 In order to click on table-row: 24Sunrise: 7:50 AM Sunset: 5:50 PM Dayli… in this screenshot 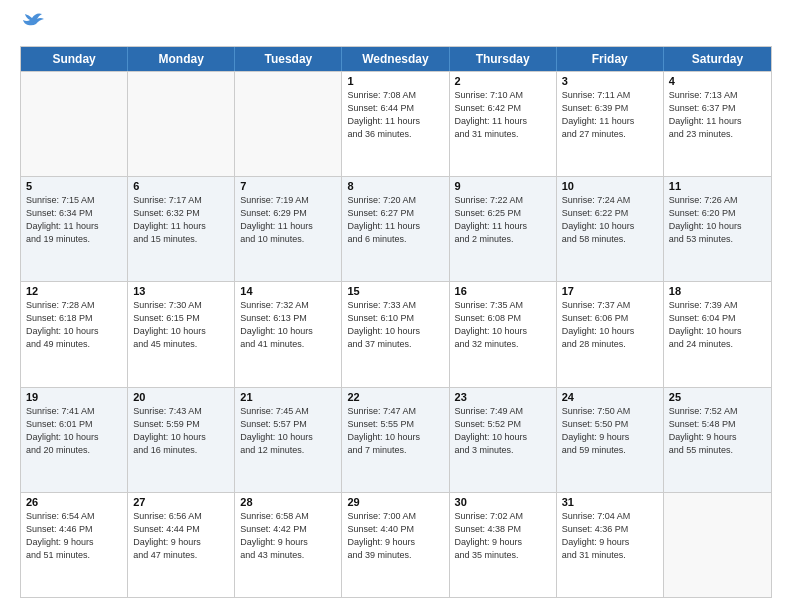, I will do `click(610, 440)`.